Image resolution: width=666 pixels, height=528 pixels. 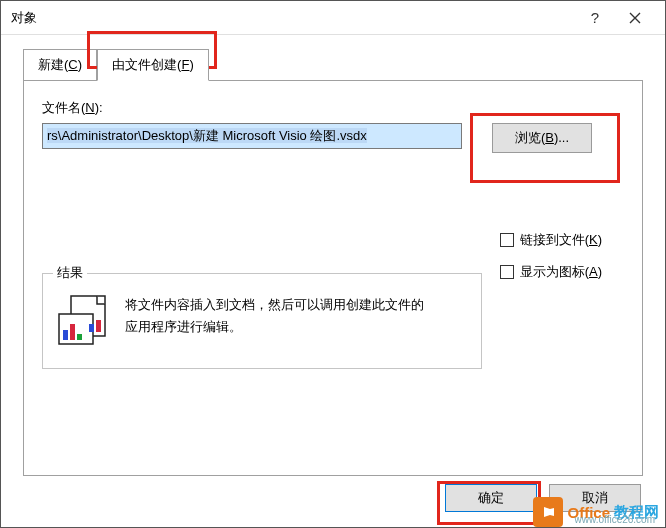 What do you see at coordinates (60, 65) in the screenshot?
I see `tab-create-new: 新建(C)` at bounding box center [60, 65].